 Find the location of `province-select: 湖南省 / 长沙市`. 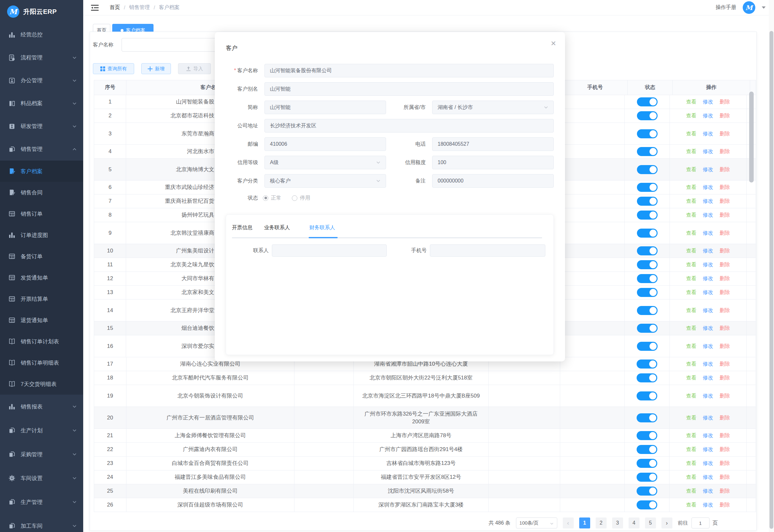

province-select: 湖南省 / 长沙市 is located at coordinates (493, 107).